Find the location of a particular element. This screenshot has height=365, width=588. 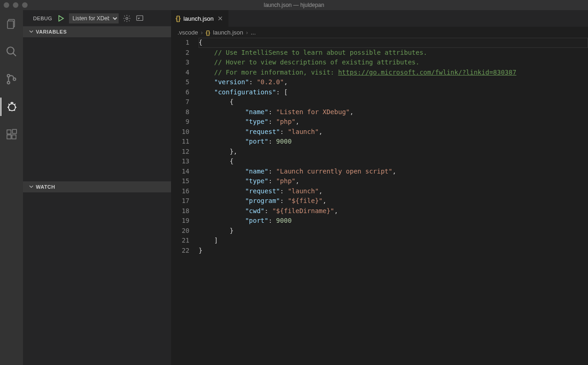

editor-tabs: {} launch.json is located at coordinates (380, 18).